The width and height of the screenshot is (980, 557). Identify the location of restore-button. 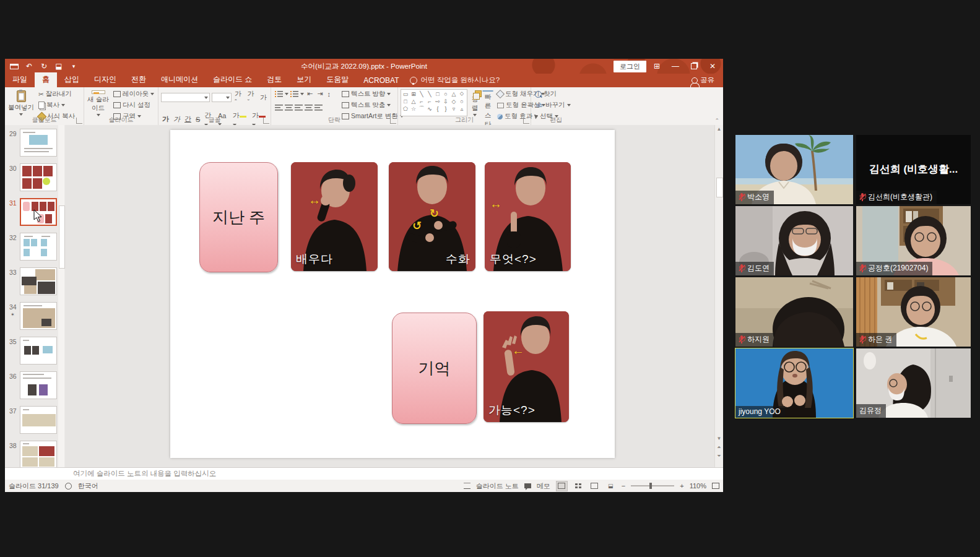
(694, 66).